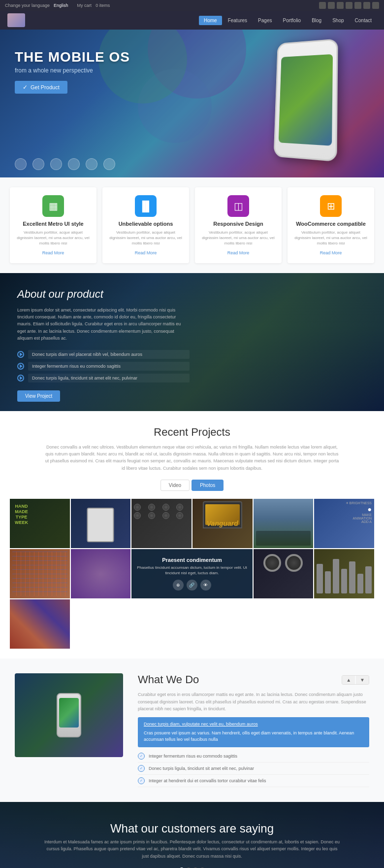  What do you see at coordinates (192, 829) in the screenshot?
I see `testimonials-title: What our customers are saying` at bounding box center [192, 829].